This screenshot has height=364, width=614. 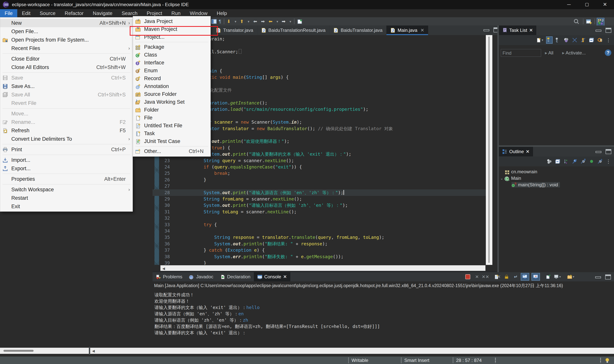 I want to click on outline-node-main-string-void: Smain(String[]) : void, so click(x=556, y=185).